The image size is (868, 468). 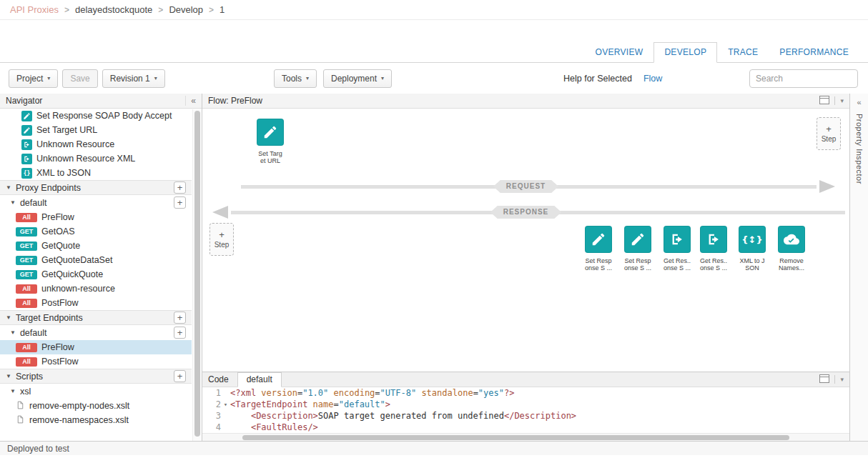 What do you see at coordinates (34, 333) in the screenshot?
I see `group-label: default` at bounding box center [34, 333].